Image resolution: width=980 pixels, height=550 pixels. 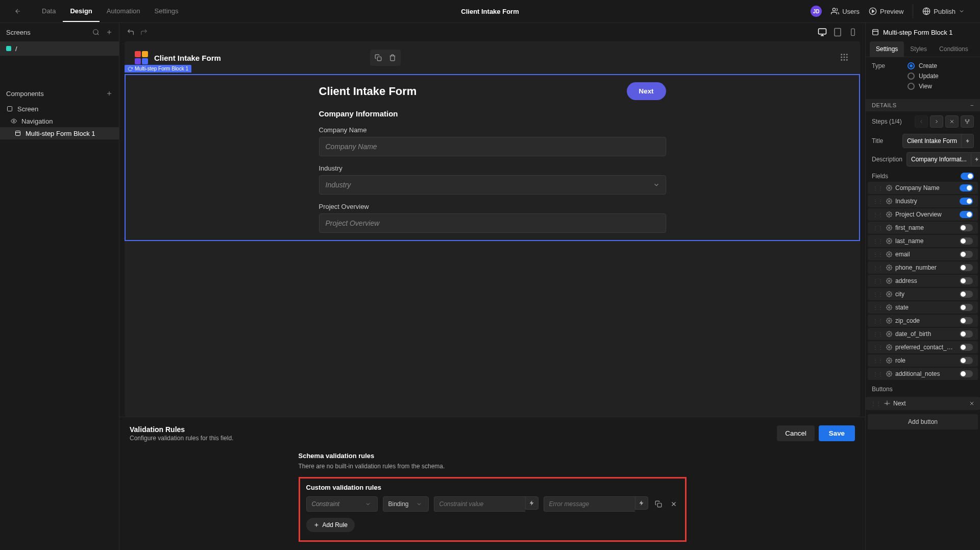 What do you see at coordinates (838, 32) in the screenshot?
I see `tablet-device-icon` at bounding box center [838, 32].